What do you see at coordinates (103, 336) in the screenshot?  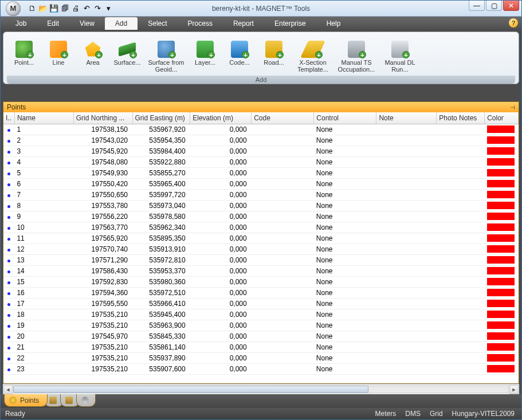 I see `cell-northing: 197545,970` at bounding box center [103, 336].